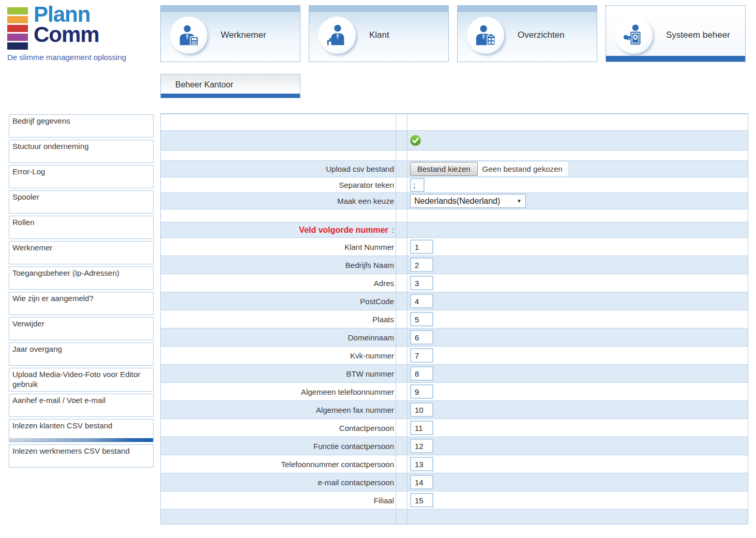  What do you see at coordinates (81, 177) in the screenshot?
I see `sidebar-item-error-log: Error-Log` at bounding box center [81, 177].